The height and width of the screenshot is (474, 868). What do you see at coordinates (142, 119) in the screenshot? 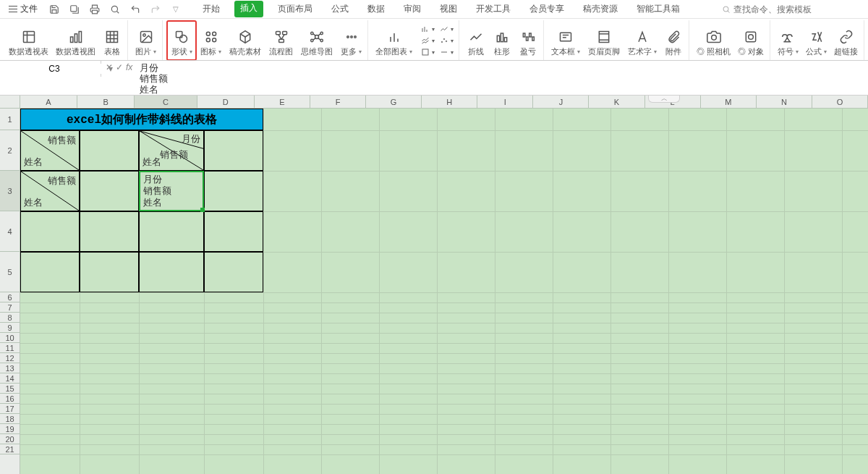
I see `table-title: excel如何制作带斜线的表格` at bounding box center [142, 119].